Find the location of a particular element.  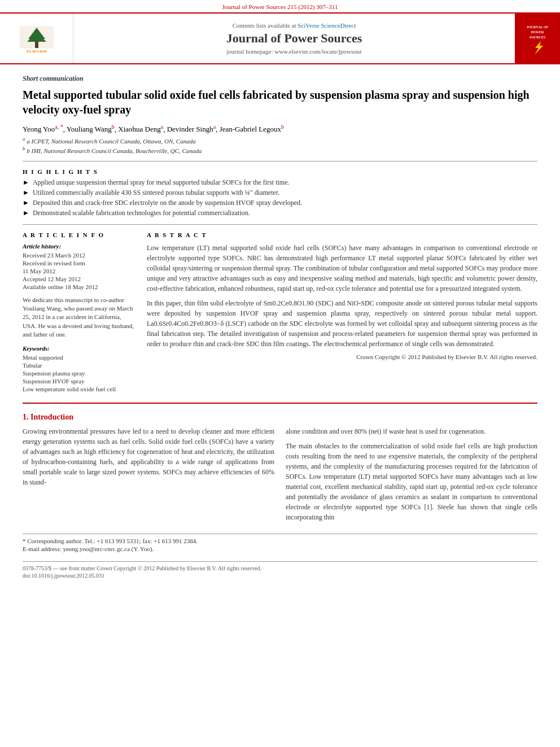

bottom-bar: 0378-7753/$ — see front matter Crown Cop… is located at coordinates (280, 570).